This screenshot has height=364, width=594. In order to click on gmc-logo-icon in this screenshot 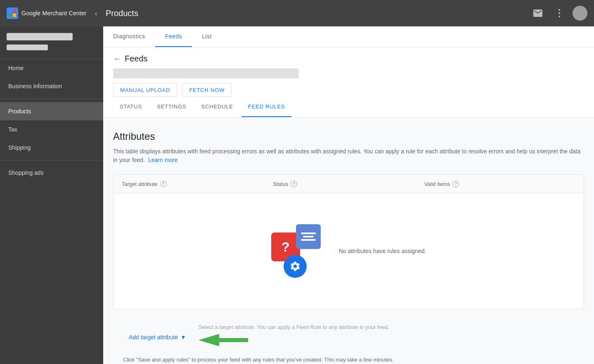, I will do `click(12, 13)`.